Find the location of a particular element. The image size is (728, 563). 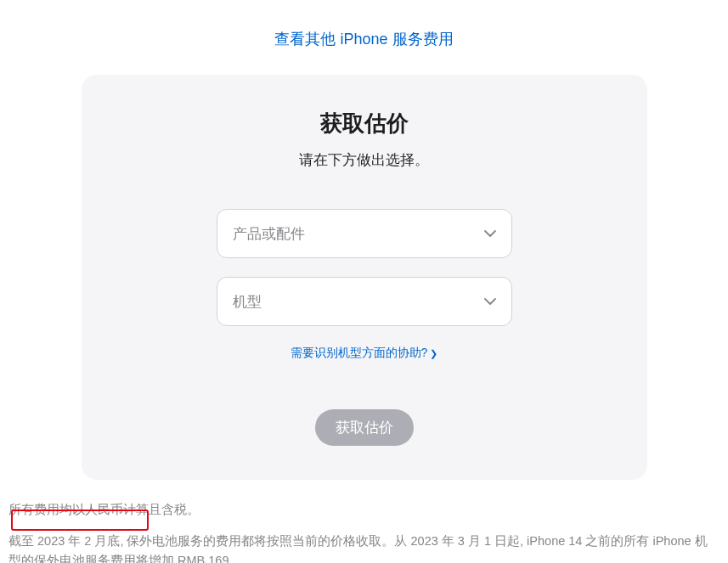

help-link-container: 需要识别机型方面的协助?❯ is located at coordinates (364, 353).